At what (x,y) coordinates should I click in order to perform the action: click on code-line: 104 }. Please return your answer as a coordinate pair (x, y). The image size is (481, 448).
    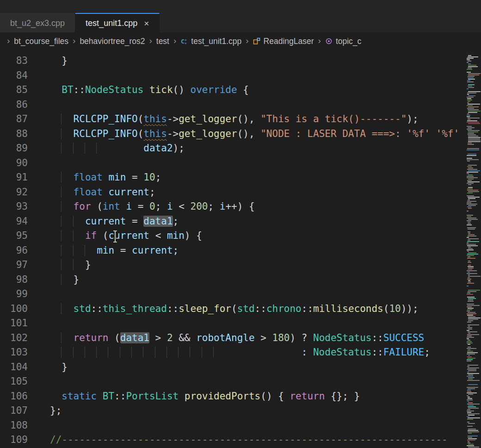
    Looking at the image, I should click on (233, 367).